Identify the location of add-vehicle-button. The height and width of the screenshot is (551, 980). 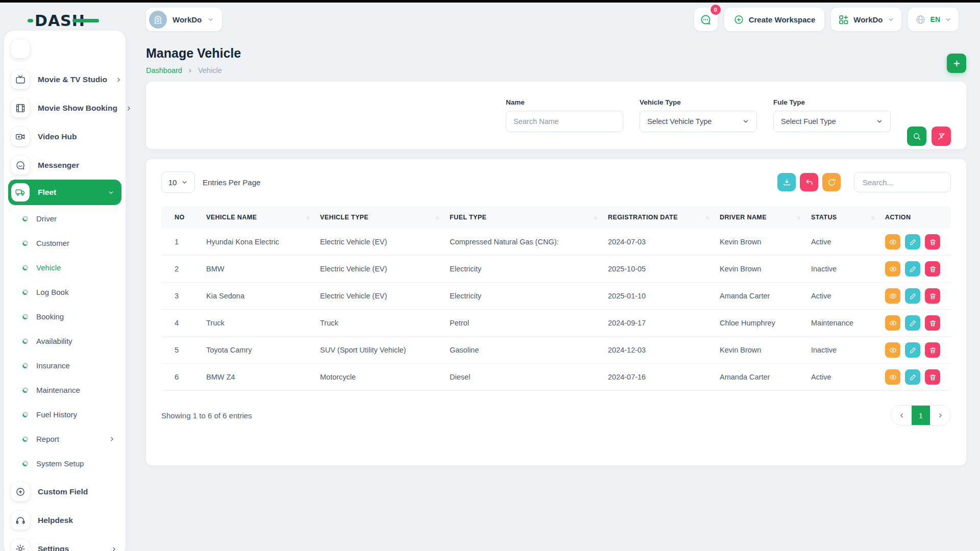
(957, 63).